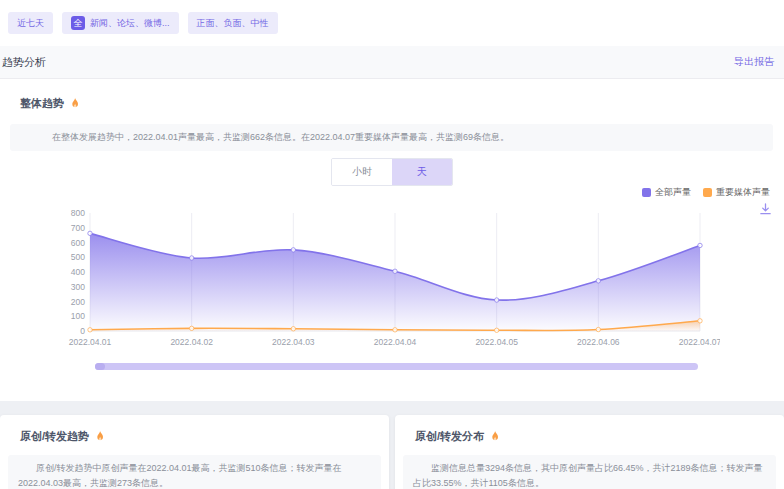  What do you see at coordinates (422, 172) in the screenshot?
I see `toggle-day-button: 天` at bounding box center [422, 172].